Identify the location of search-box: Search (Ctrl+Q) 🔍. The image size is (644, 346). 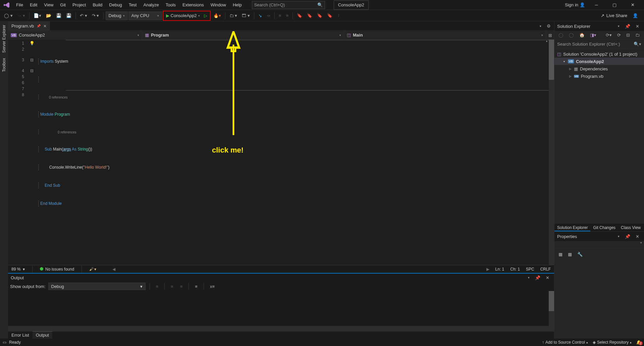
(288, 5).